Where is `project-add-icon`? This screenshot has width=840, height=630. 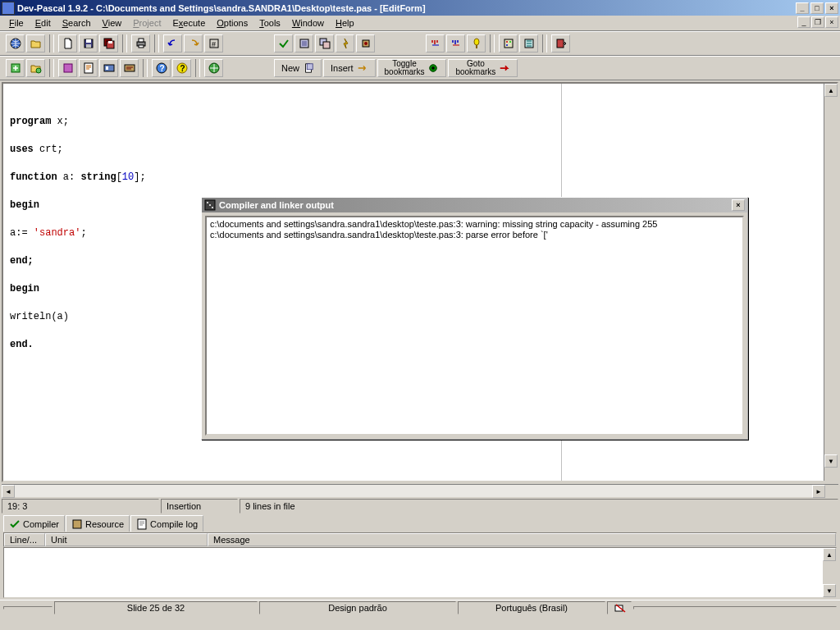 project-add-icon is located at coordinates (36, 68).